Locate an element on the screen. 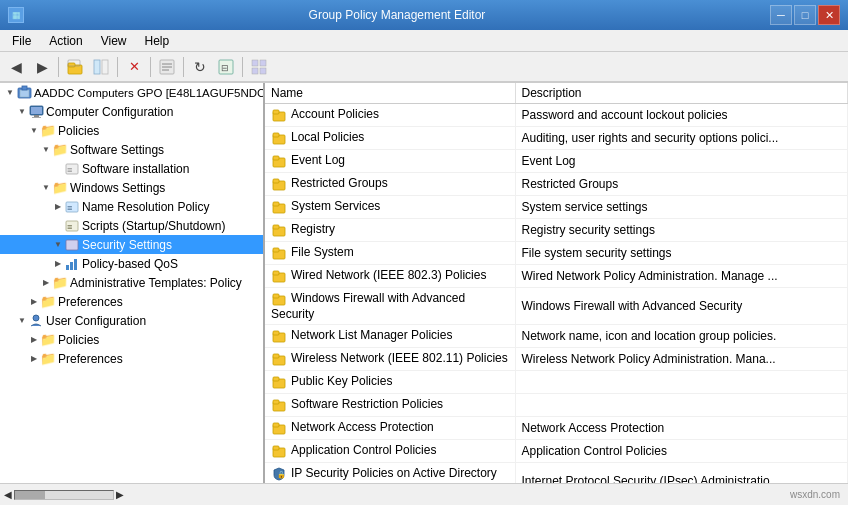 This screenshot has height=505, width=848. table-row: Wired Network (IEEE 802.3) PoliciesWired… is located at coordinates (556, 276).